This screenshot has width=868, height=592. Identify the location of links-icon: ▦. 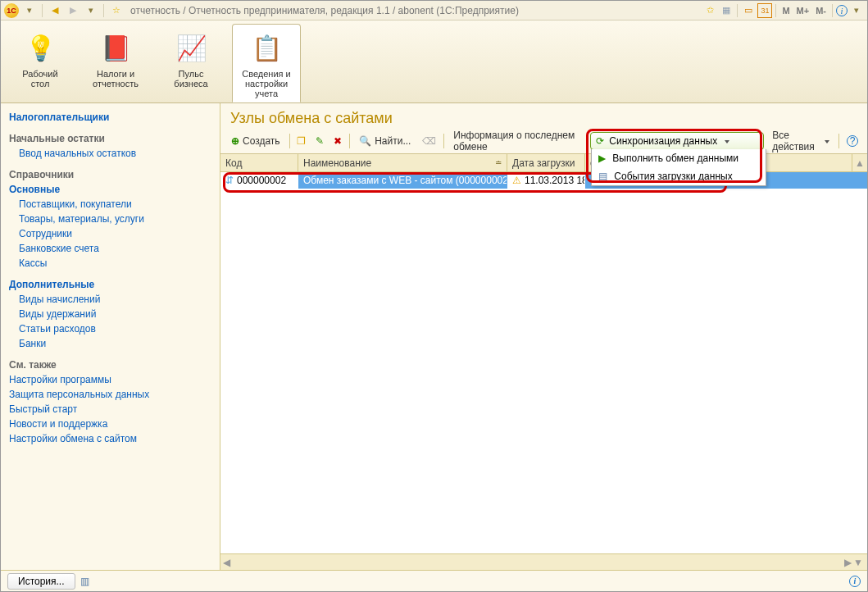
(726, 11).